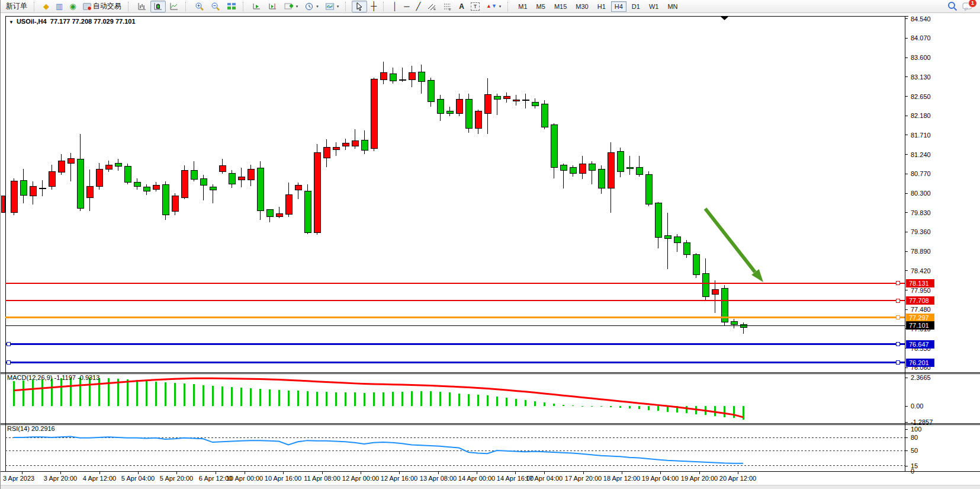  I want to click on chart-shift-marker, so click(725, 18).